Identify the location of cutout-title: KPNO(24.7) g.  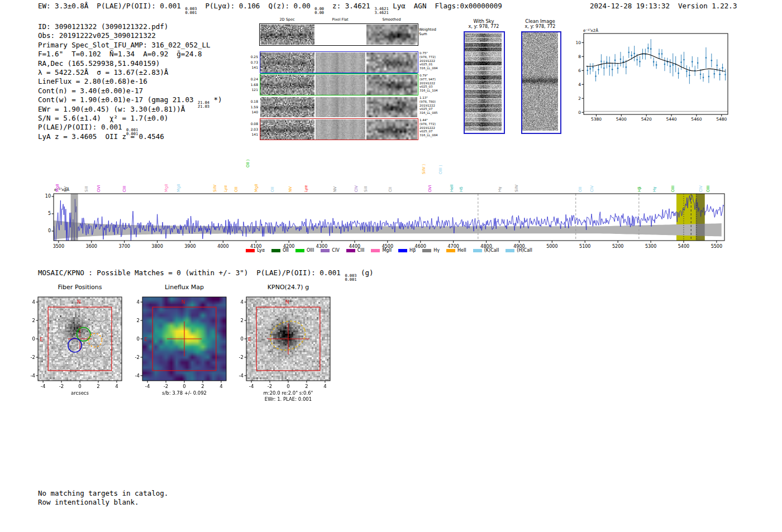
(288, 287).